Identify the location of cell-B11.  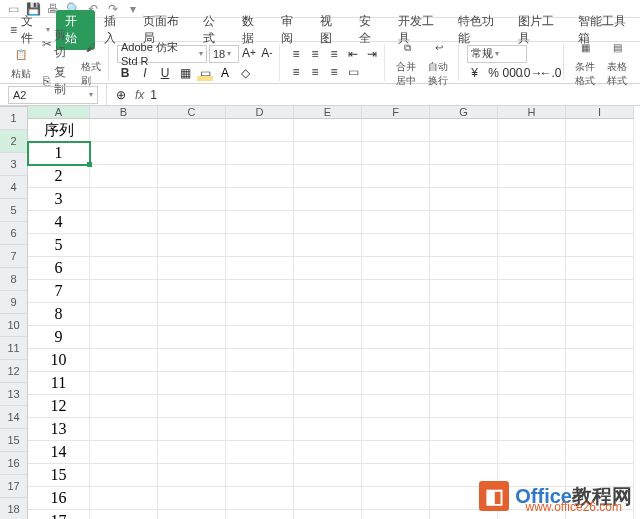
(124, 360).